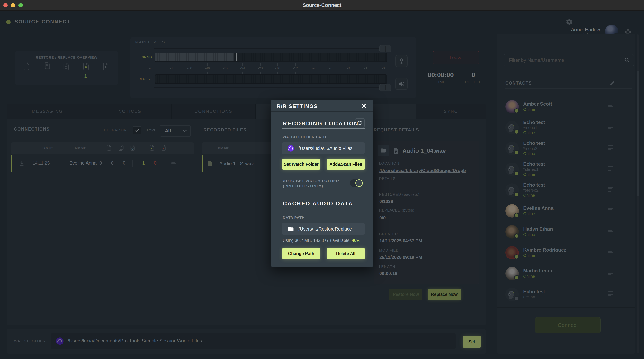 The width and height of the screenshot is (644, 359). What do you see at coordinates (147, 57) in the screenshot?
I see `send-label: SEND` at bounding box center [147, 57].